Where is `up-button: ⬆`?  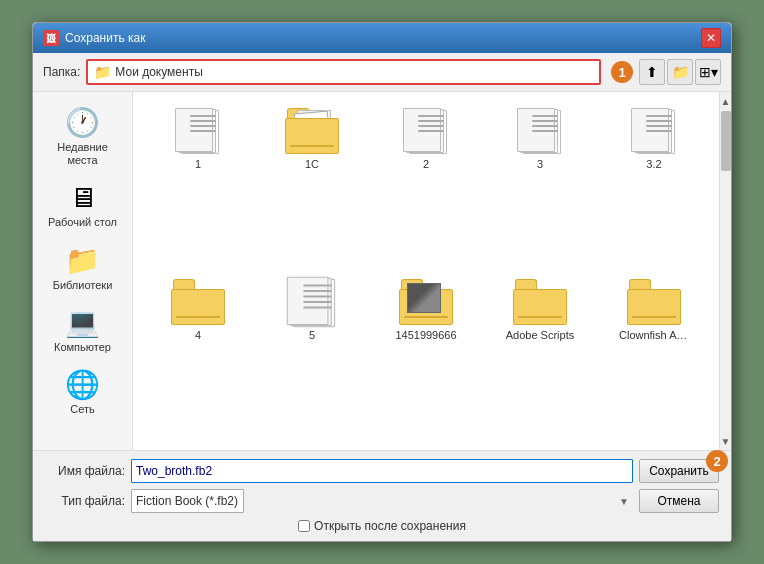
up-button: ⬆ is located at coordinates (652, 72).